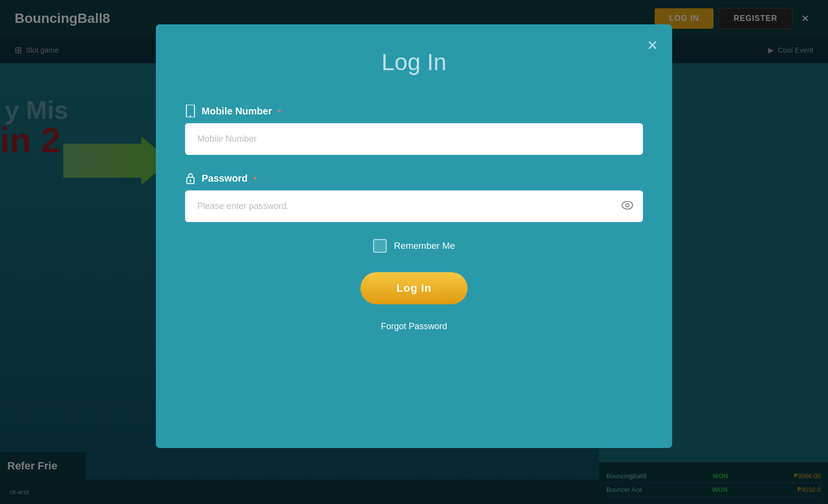  I want to click on password-wrapper, so click(414, 206).